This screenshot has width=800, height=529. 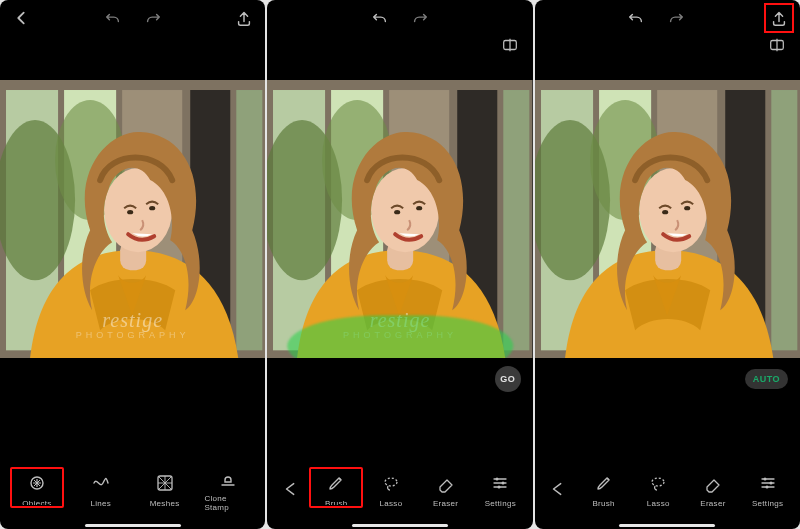 I want to click on tool-objects: Objects, so click(x=37, y=490).